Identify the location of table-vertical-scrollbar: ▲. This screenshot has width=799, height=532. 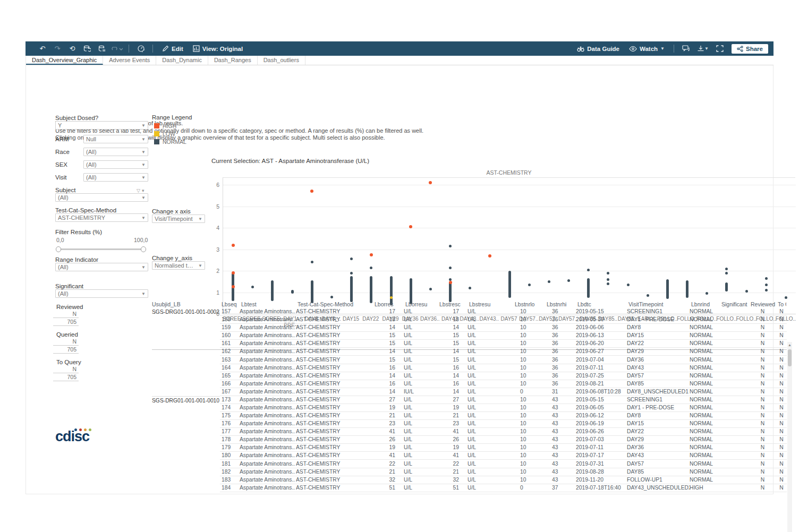
(789, 437).